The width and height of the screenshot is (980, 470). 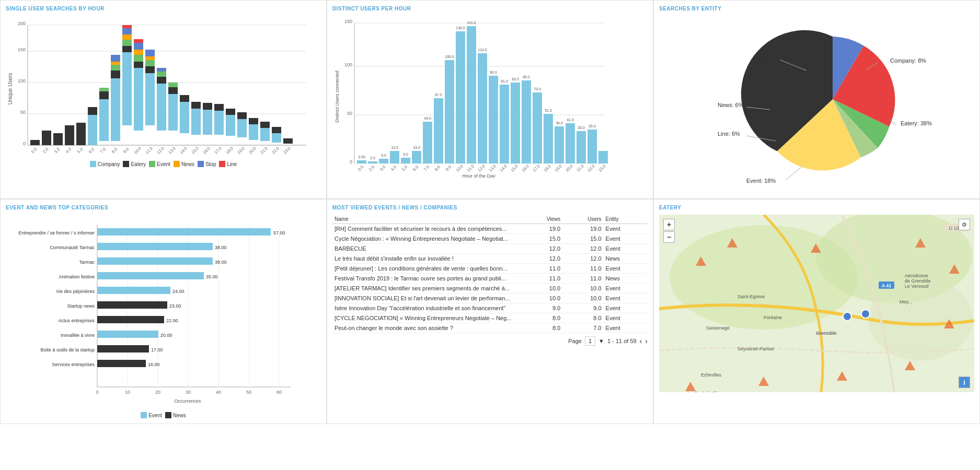 What do you see at coordinates (537, 89) in the screenshot?
I see `svg-text: 73.0` at bounding box center [537, 89].